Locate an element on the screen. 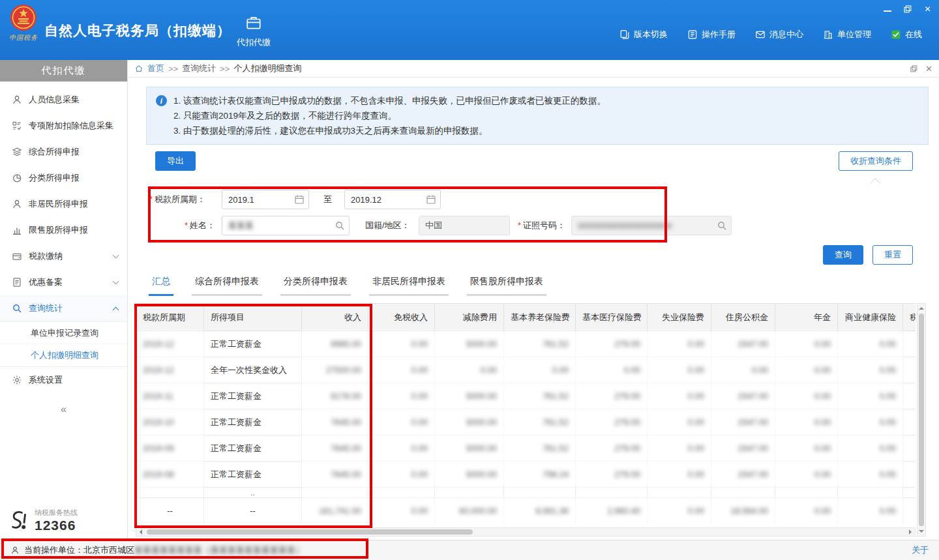 The width and height of the screenshot is (939, 560). sidebar-item-label: 优惠备案 is located at coordinates (46, 282).